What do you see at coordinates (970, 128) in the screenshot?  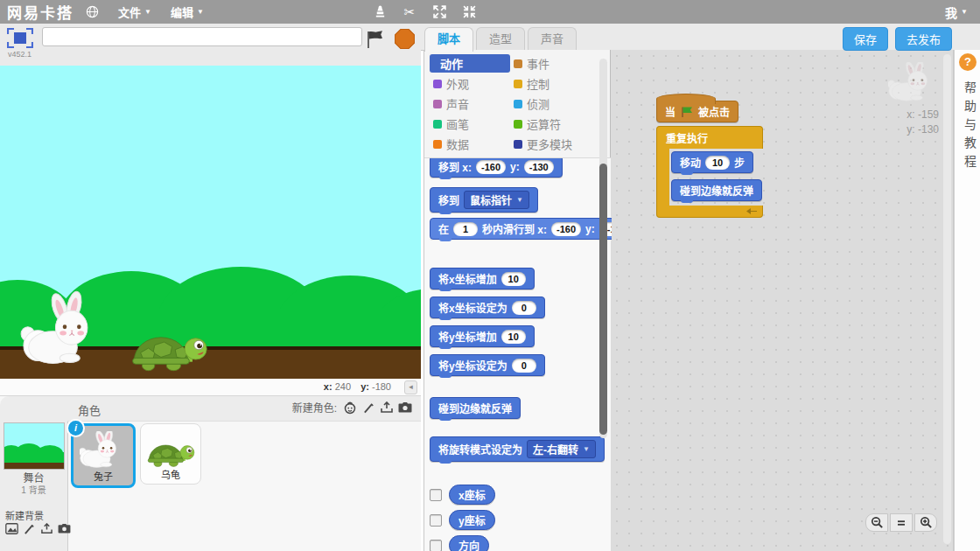 I see `help-tutorials-label: 帮助与教程` at bounding box center [970, 128].